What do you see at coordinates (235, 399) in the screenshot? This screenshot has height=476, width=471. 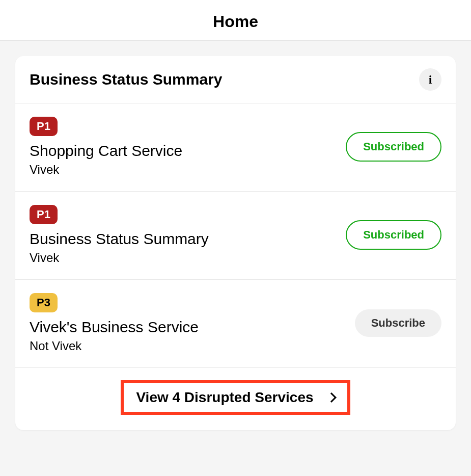 I see `card-footer: View 4 Disrupted Services` at bounding box center [235, 399].